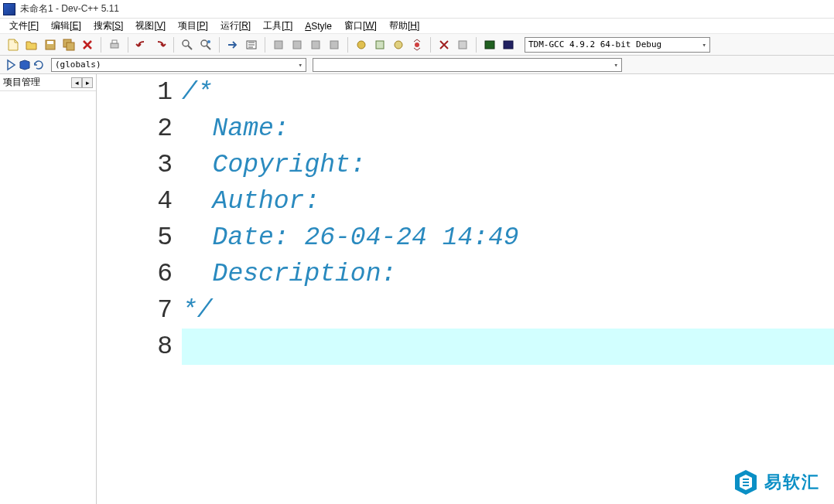 The width and height of the screenshot is (834, 504). What do you see at coordinates (297, 45) in the screenshot?
I see `run-icon` at bounding box center [297, 45].